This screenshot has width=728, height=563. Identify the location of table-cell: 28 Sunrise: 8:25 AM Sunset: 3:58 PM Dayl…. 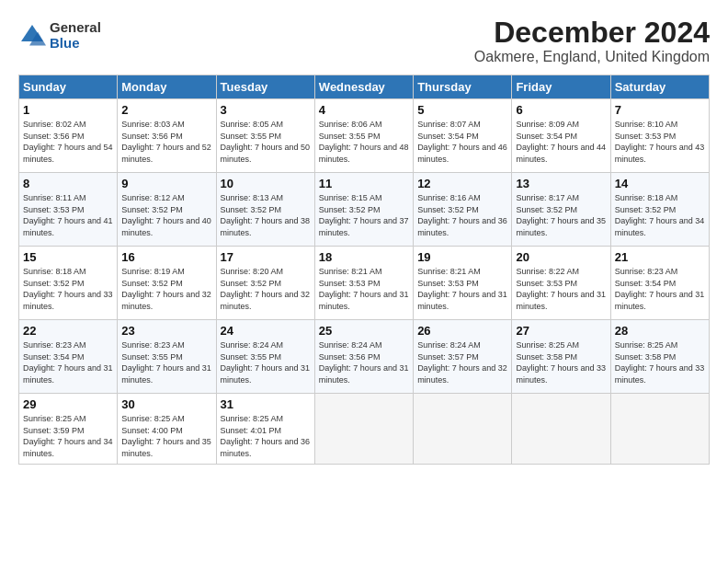
(660, 357).